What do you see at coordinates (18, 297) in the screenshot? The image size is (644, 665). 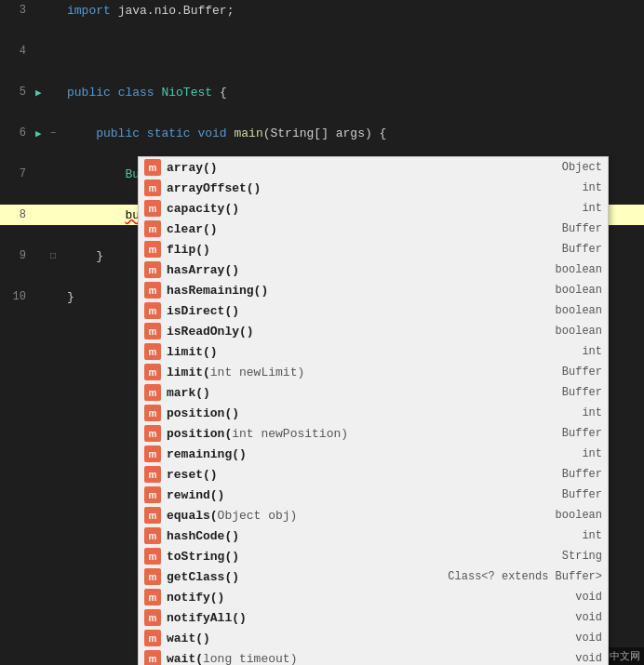 I see `line-number-10: 10` at bounding box center [18, 297].